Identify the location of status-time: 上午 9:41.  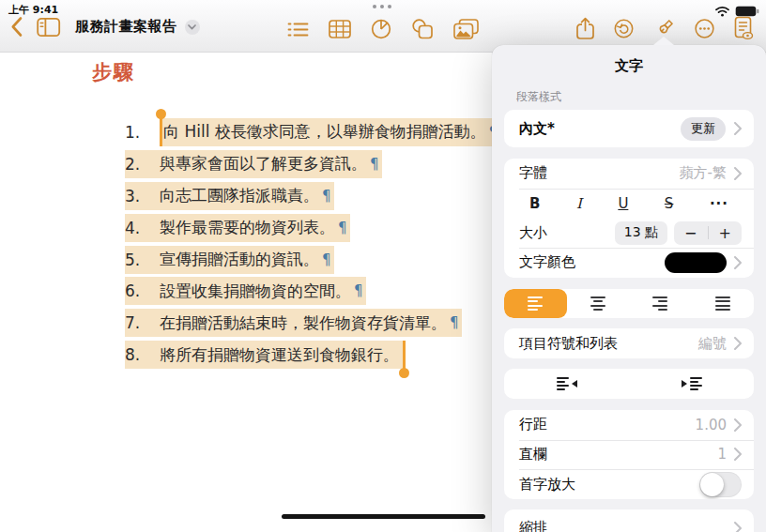
(34, 9).